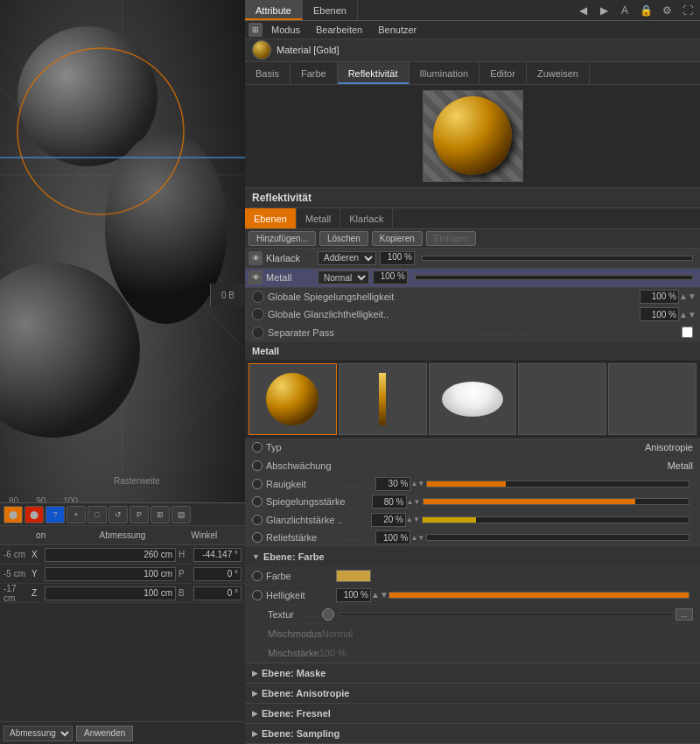 Image resolution: width=700 pixels, height=744 pixels. I want to click on angle-p-input, so click(217, 574).